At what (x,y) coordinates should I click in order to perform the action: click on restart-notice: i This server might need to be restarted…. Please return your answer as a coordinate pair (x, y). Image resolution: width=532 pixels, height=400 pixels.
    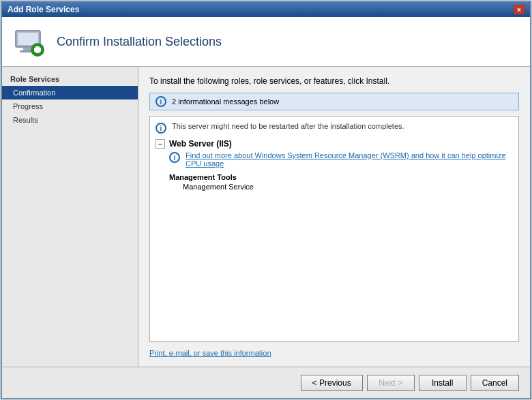
    Looking at the image, I should click on (334, 128).